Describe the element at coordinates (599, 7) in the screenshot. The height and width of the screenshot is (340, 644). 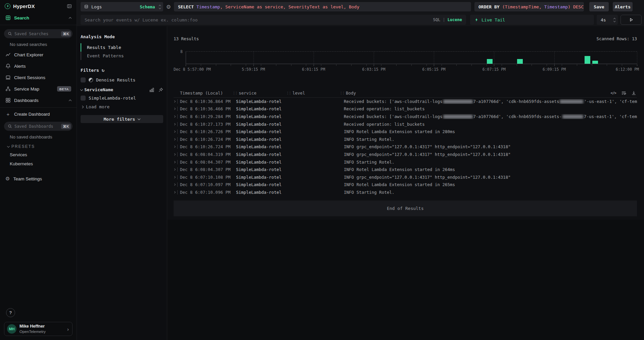
I see `save-button: Save` at that location.